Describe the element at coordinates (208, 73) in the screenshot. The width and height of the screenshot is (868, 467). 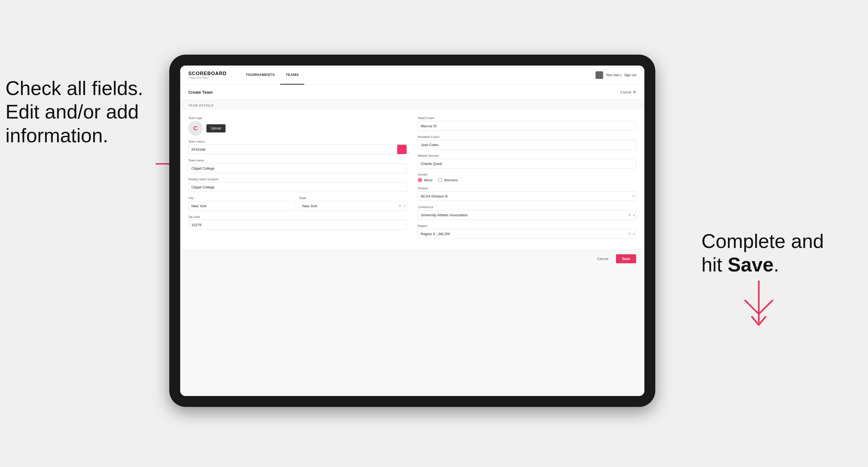
I see `brand-title: SCOREBOARD` at that location.